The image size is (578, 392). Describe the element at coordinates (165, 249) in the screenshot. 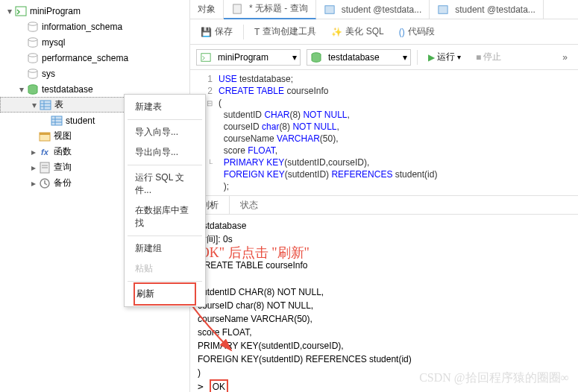

I see `menu-new-group: 新建组` at that location.